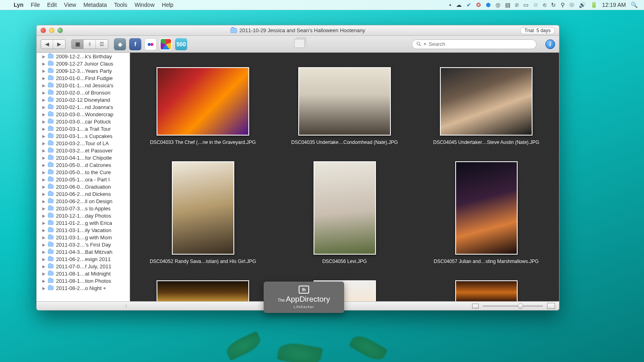 This screenshot has width=644, height=362. I want to click on dropbox-icon: ⬢, so click(488, 5).